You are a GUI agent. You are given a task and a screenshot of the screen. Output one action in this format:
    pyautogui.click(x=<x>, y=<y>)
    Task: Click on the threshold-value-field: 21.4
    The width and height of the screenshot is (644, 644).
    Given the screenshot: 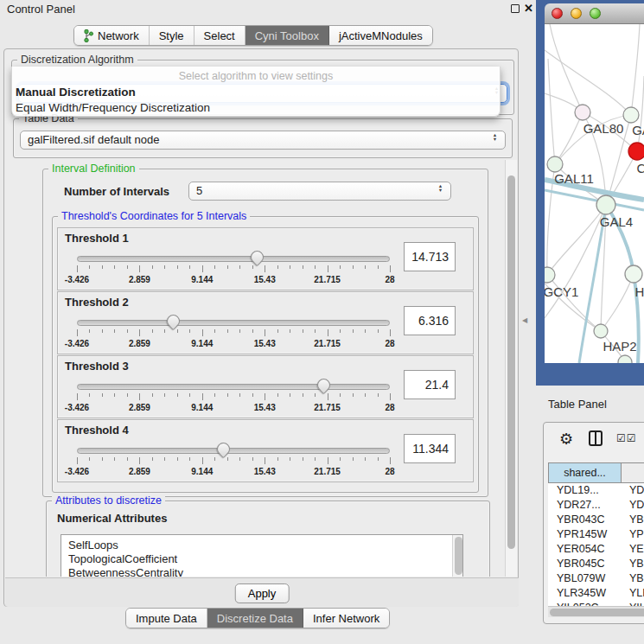 What is the action you would take?
    pyautogui.click(x=430, y=385)
    